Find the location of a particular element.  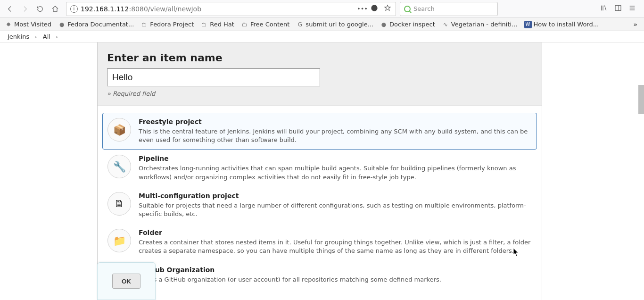

browser-toolbar: i 192.168.1.112:8080/view/all/newJob •••… is located at coordinates (322, 9).